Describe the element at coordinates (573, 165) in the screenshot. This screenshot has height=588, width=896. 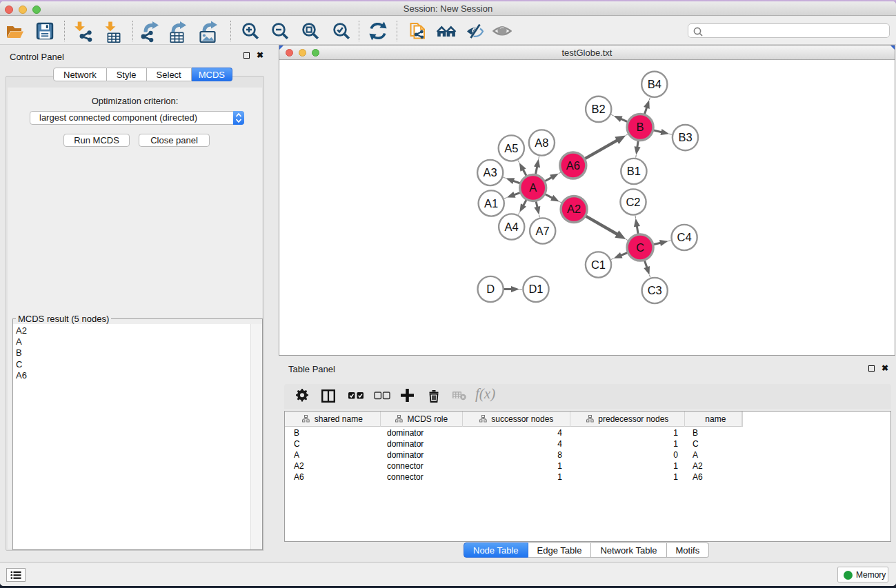
I see `svg-text: A6` at that location.